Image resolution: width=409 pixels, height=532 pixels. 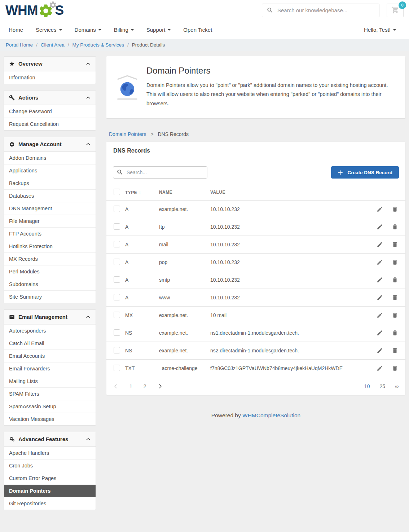 I want to click on nav-billing: Billing, so click(x=124, y=30).